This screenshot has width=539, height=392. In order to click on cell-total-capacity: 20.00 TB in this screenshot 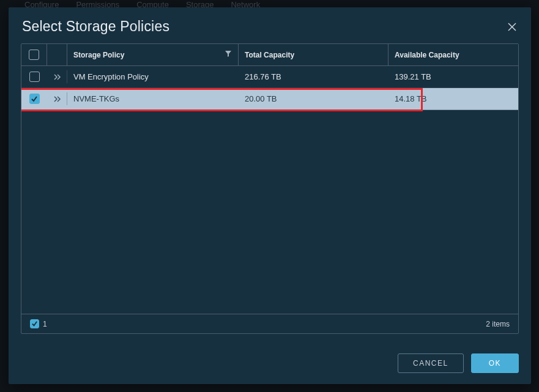, I will do `click(313, 99)`.